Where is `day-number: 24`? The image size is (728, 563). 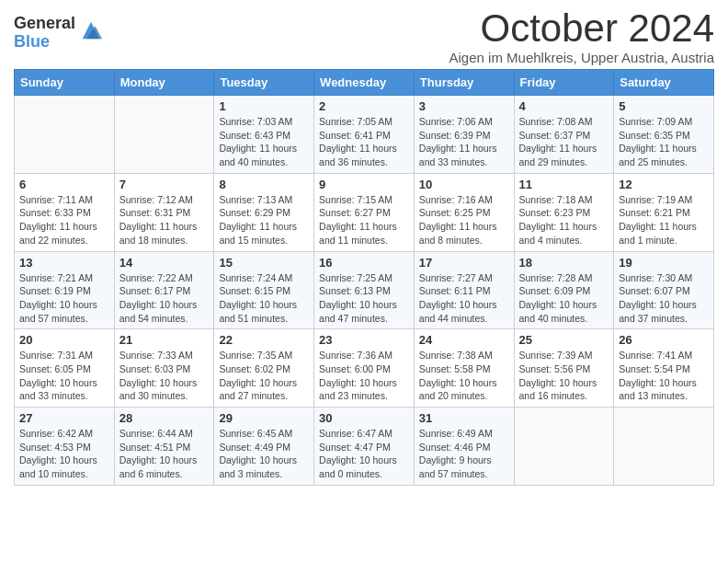 day-number: 24 is located at coordinates (464, 340).